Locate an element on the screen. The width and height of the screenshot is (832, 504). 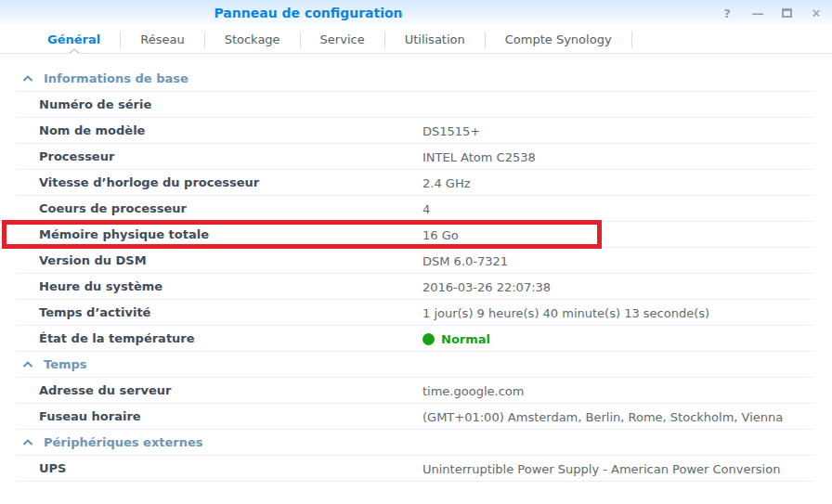
row-label: Temps d’activité is located at coordinates (84, 312).